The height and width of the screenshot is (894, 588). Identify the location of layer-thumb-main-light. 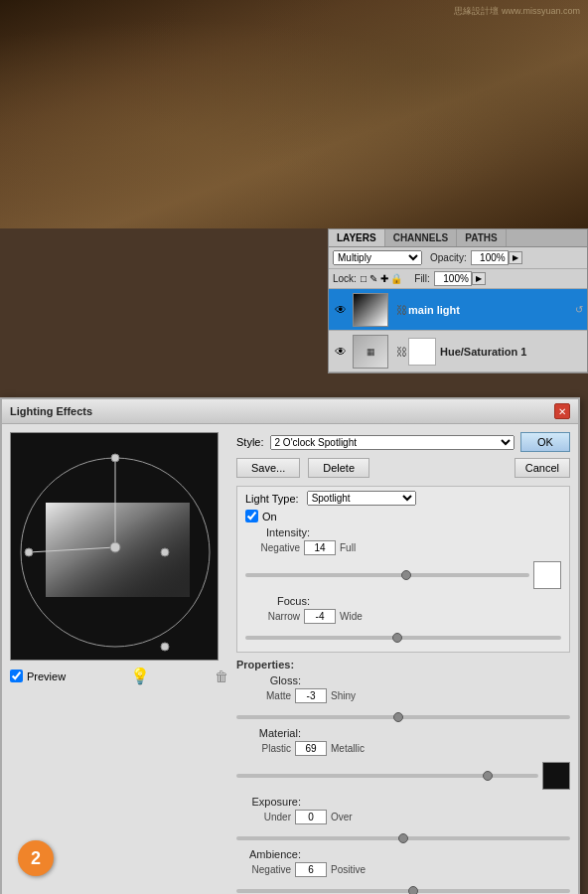
(370, 310).